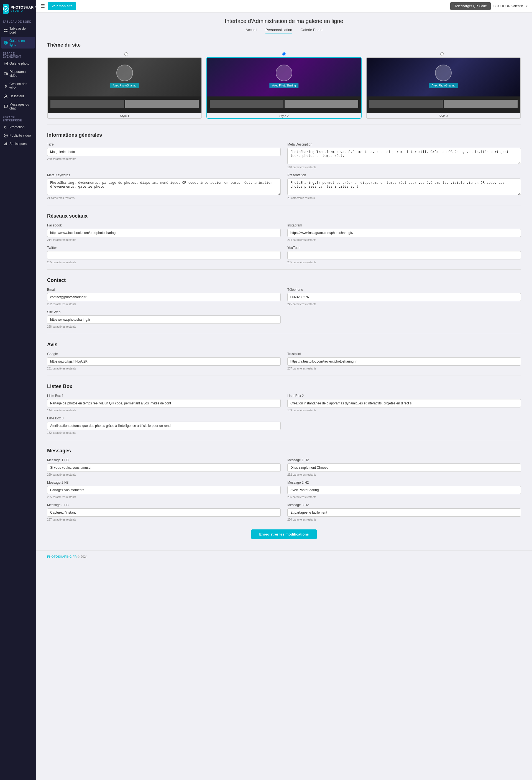 Image resolution: width=532 pixels, height=780 pixels. I want to click on liste-box-2-input, so click(404, 403).